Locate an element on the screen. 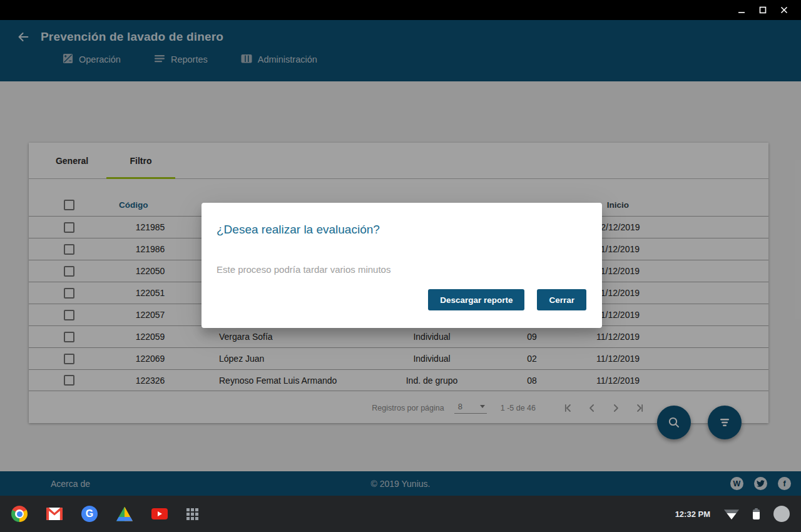 The height and width of the screenshot is (532, 801). evaluation-dialog: ¿Desea realizar la evaluación? Este proc… is located at coordinates (402, 265).